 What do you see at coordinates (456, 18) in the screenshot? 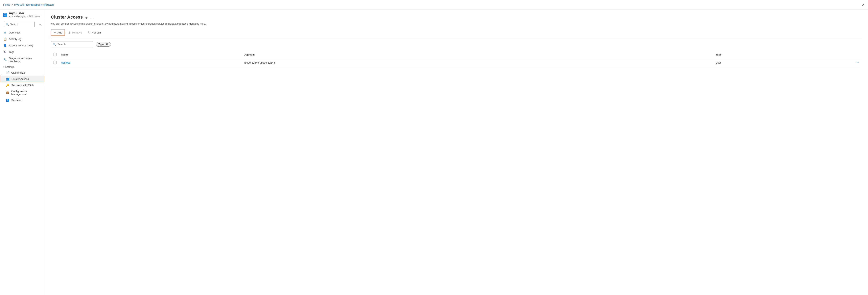
I see `content-header-row: Cluster Access ★ ⋯` at bounding box center [456, 18].